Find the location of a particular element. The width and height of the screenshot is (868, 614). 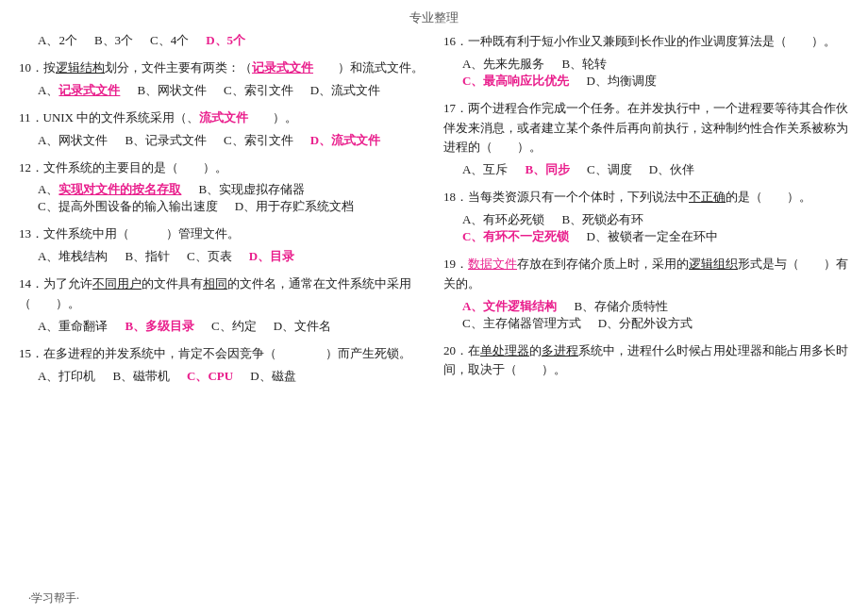

q11-opt-d: D、流式文件 is located at coordinates (345, 141).